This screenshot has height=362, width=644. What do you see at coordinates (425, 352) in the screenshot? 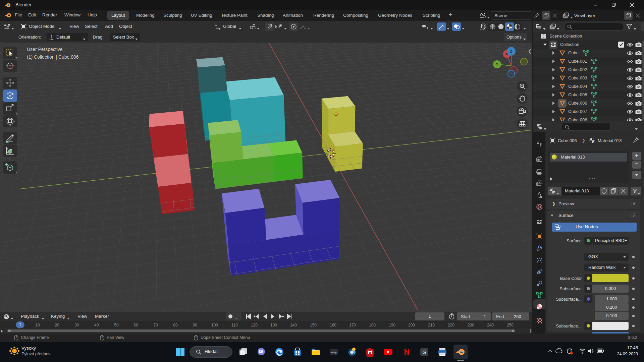
I see `svg-text: G` at bounding box center [425, 352].